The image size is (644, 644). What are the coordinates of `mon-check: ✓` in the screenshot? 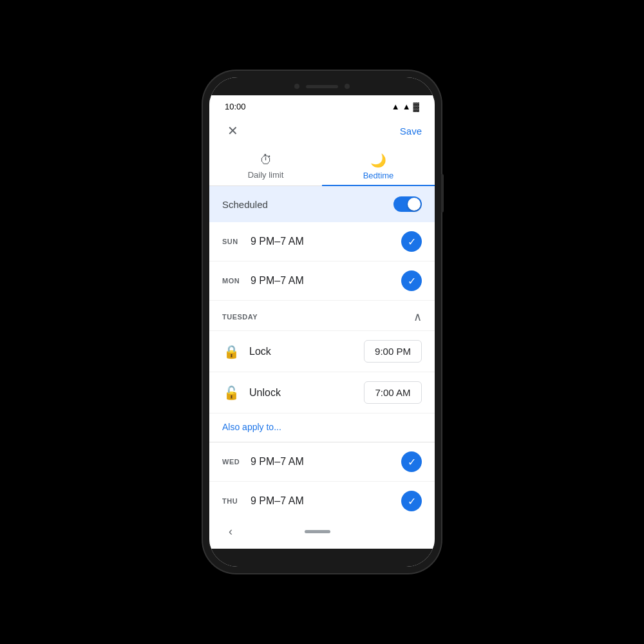 It's located at (412, 281).